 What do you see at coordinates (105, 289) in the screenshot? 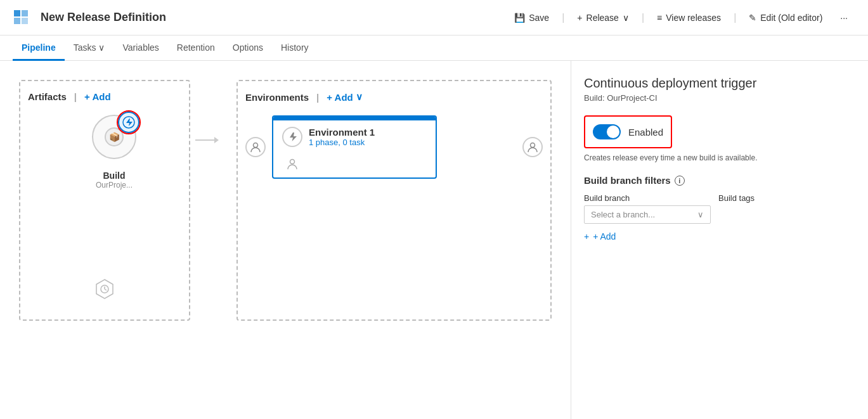
I see `schedule-icon` at bounding box center [105, 289].